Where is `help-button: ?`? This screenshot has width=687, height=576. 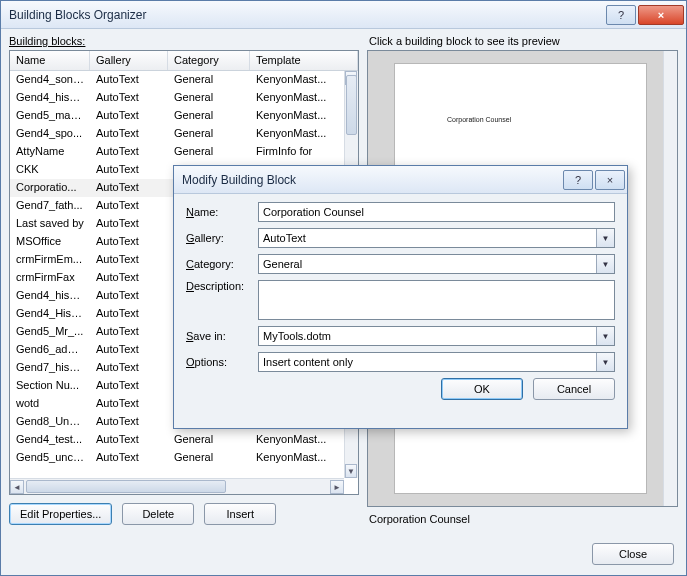
help-button: ? is located at coordinates (621, 15).